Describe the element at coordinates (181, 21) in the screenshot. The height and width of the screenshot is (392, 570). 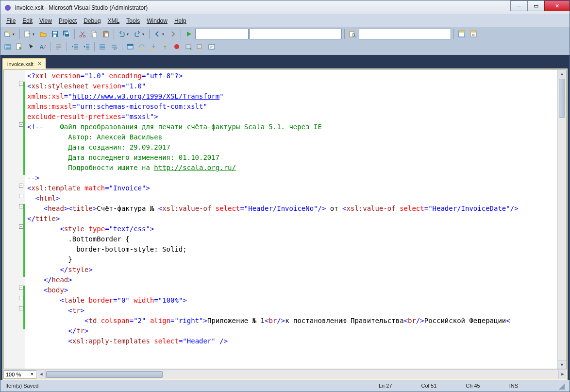
I see `menu-help: Help` at that location.